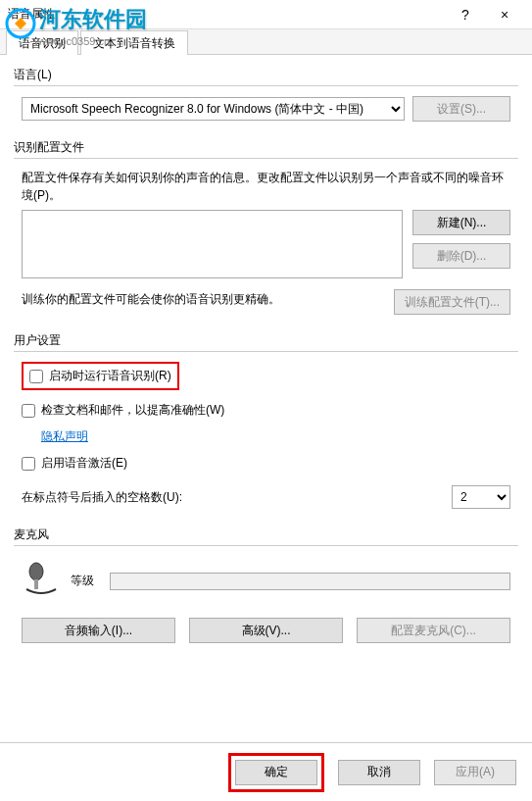 Image resolution: width=532 pixels, height=801 pixels. What do you see at coordinates (505, 15) in the screenshot?
I see `close-button: ×` at bounding box center [505, 15].